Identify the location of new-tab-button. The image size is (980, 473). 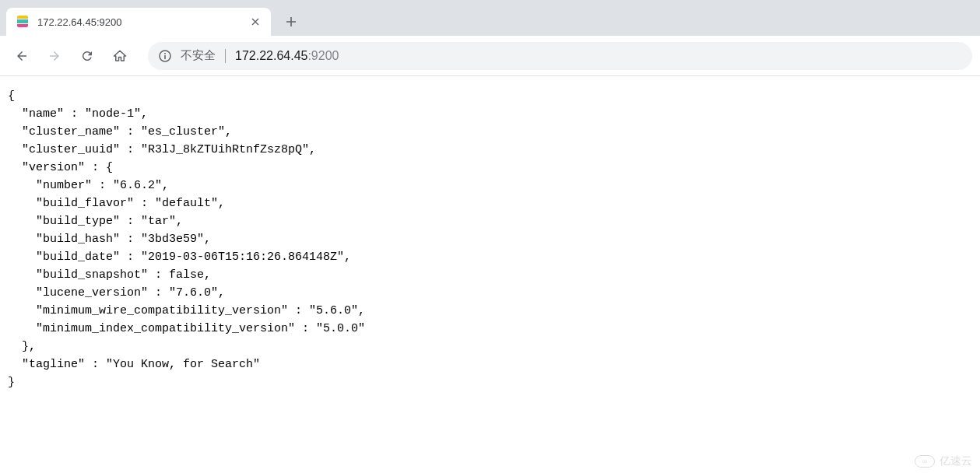
(291, 22).